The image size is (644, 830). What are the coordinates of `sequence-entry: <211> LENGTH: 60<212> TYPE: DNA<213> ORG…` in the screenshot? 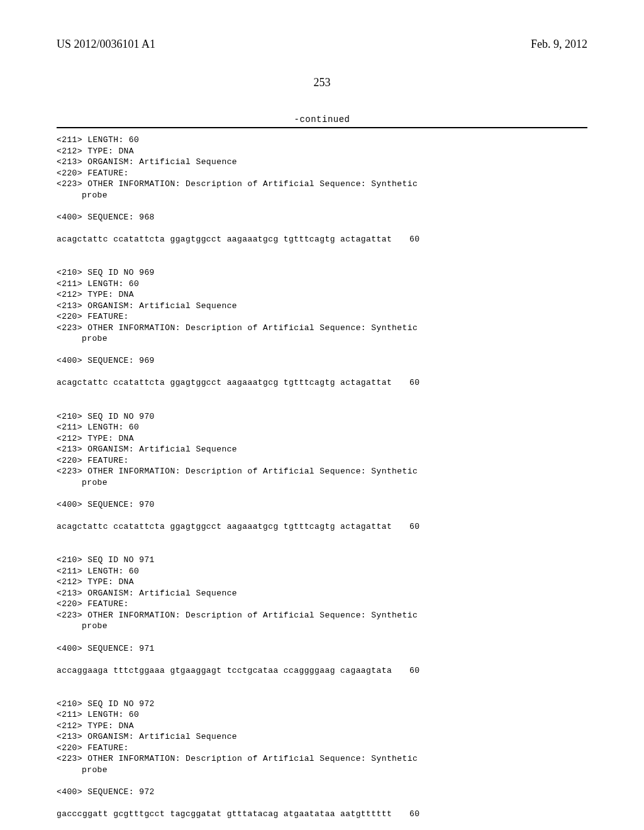 It's located at (322, 195).